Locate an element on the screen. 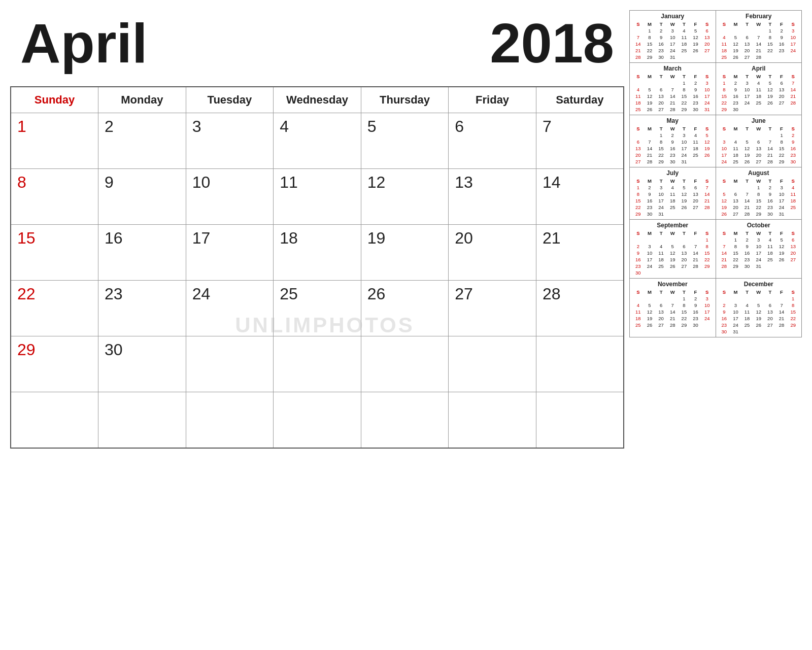 The image size is (812, 650). mini-month-july: JulySMTWTFS12345678910111213141516171819… is located at coordinates (673, 193).